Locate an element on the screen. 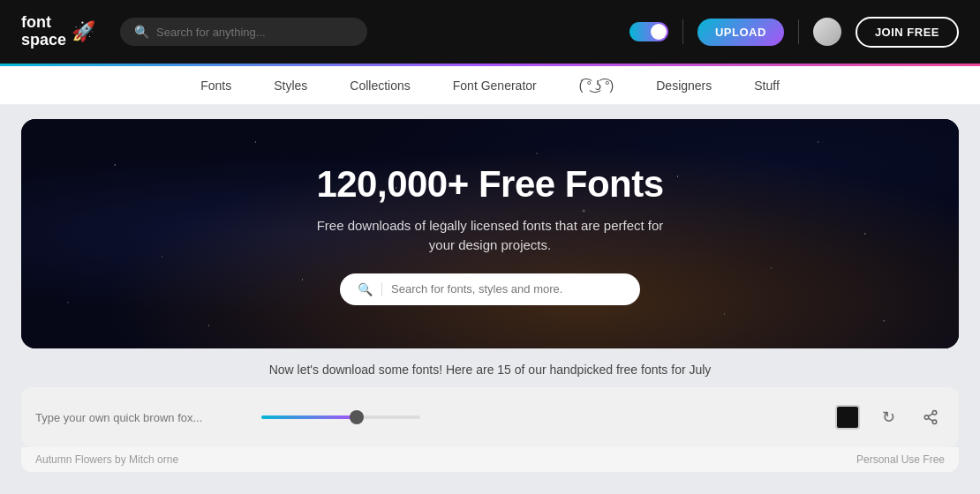  nav-item-designers: Designers is located at coordinates (683, 86).